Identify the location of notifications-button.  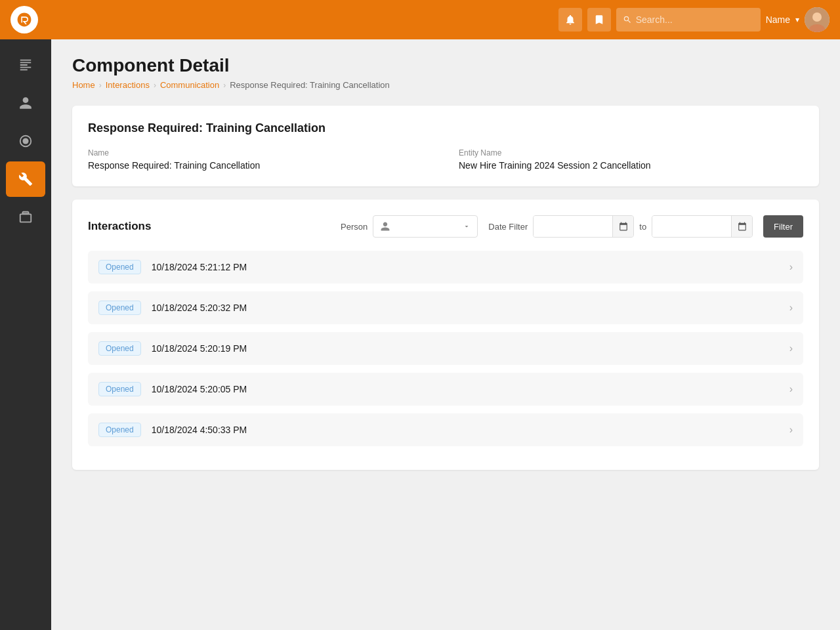
(570, 20).